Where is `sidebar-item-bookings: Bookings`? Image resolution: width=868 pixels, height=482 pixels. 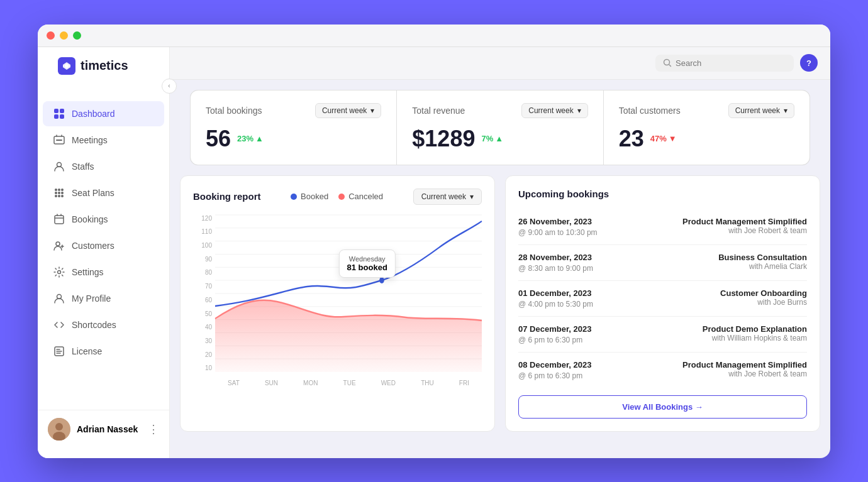 sidebar-item-bookings: Bookings is located at coordinates (103, 219).